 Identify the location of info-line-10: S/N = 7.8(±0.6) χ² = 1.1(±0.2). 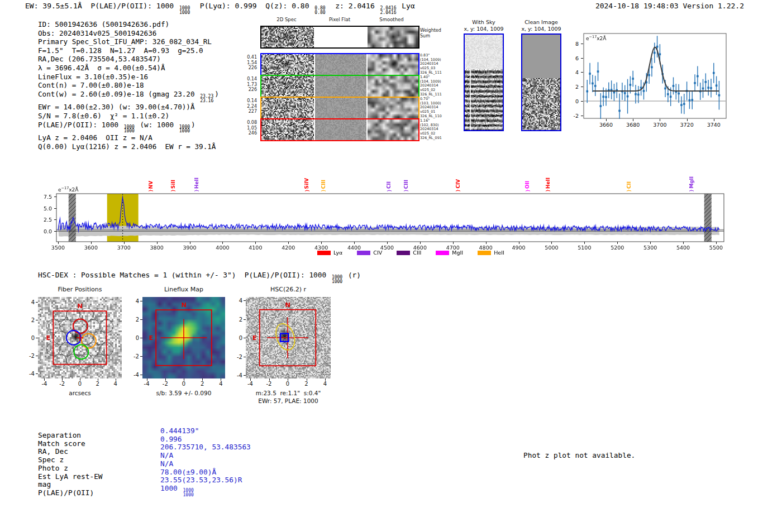
(128, 116).